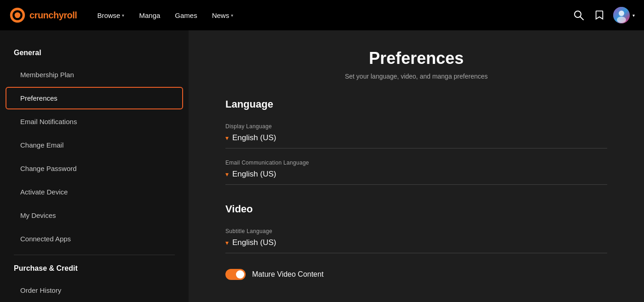 This screenshot has width=644, height=302. Describe the element at coordinates (331, 16) in the screenshot. I see `main-nav: Browse ▾ Manga Games News ▾` at that location.